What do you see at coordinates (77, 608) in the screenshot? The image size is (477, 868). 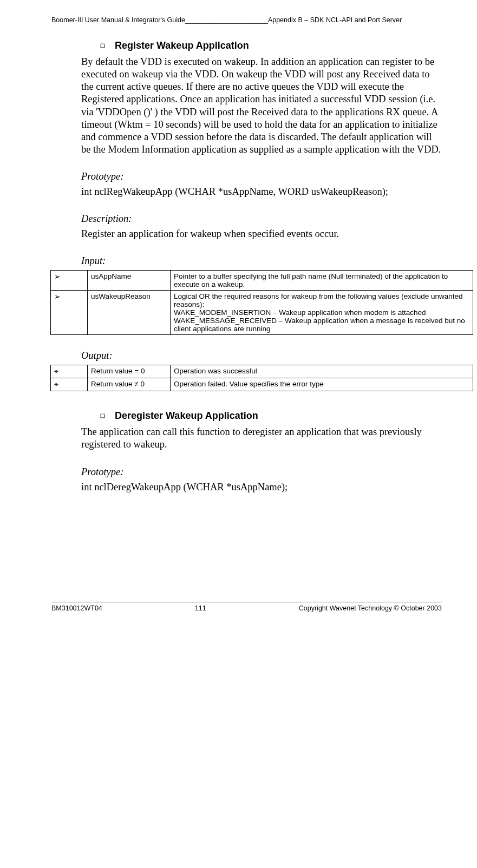 I see `footer-left: BM310012WT04` at bounding box center [77, 608].